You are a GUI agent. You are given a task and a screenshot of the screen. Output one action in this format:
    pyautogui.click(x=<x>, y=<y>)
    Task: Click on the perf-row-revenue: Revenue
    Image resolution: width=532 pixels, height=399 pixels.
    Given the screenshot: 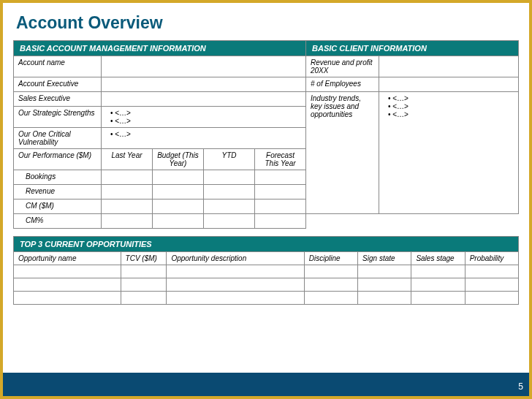 What is the action you would take?
    pyautogui.click(x=58, y=192)
    